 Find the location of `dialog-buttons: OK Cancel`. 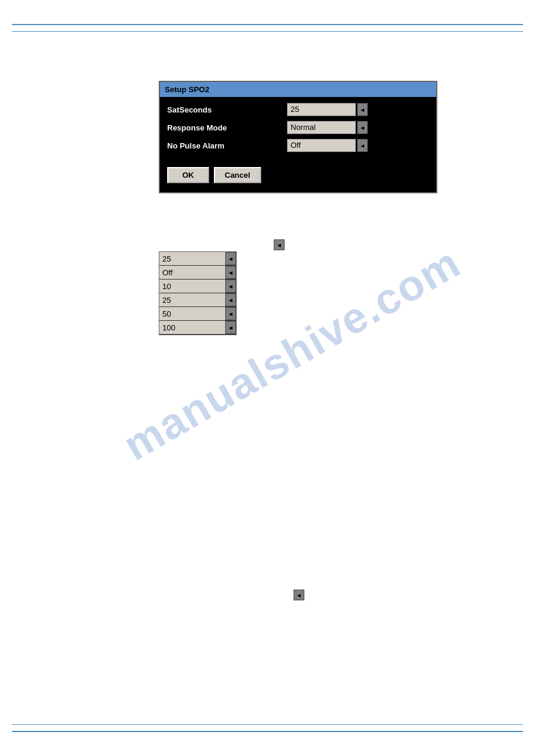

dialog-buttons: OK Cancel is located at coordinates (298, 174).